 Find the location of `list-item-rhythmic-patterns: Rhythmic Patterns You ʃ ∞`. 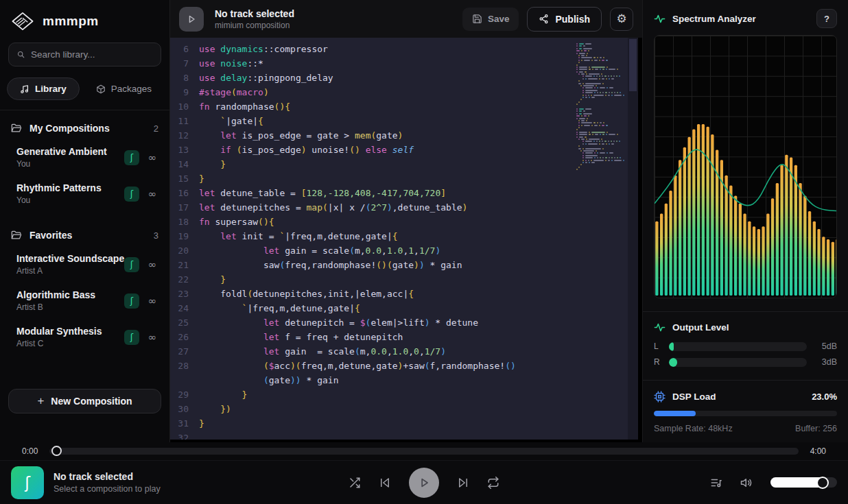

list-item-rhythmic-patterns: Rhythmic Patterns You ʃ ∞ is located at coordinates (85, 193).